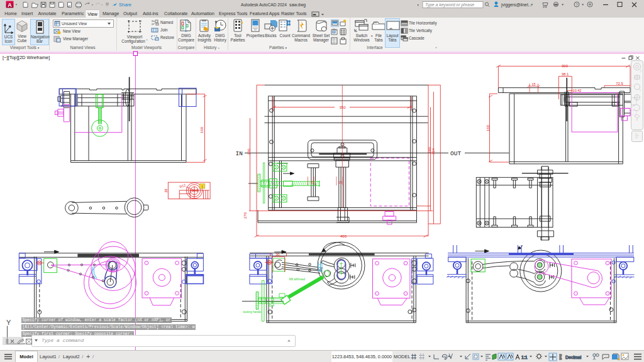 Image resolution: width=644 pixels, height=362 pixels. Describe the element at coordinates (166, 190) in the screenshot. I see `svg-text: 38` at that location.